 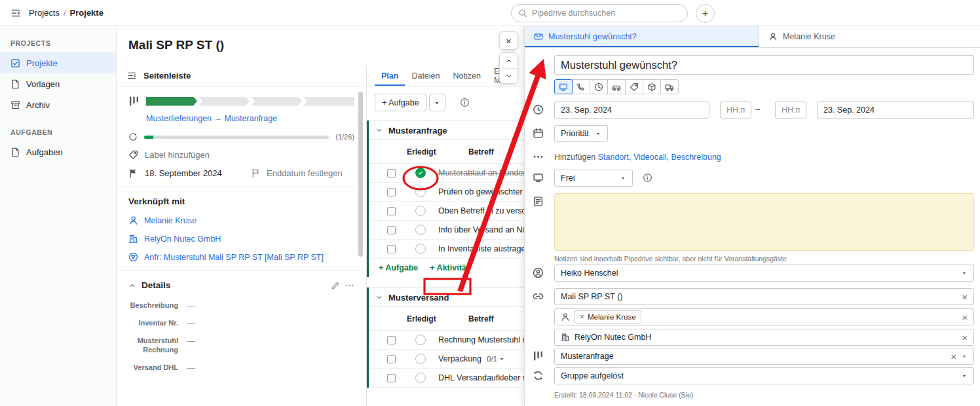 I want to click on sidebar-item-aufgaben: Aufgaben, so click(x=58, y=152).